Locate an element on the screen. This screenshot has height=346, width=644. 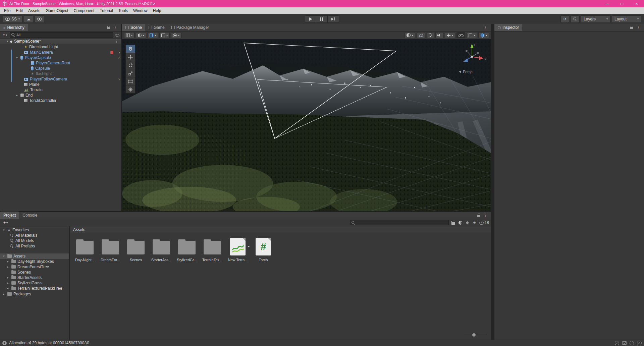
scene-audio-button is located at coordinates (439, 35).